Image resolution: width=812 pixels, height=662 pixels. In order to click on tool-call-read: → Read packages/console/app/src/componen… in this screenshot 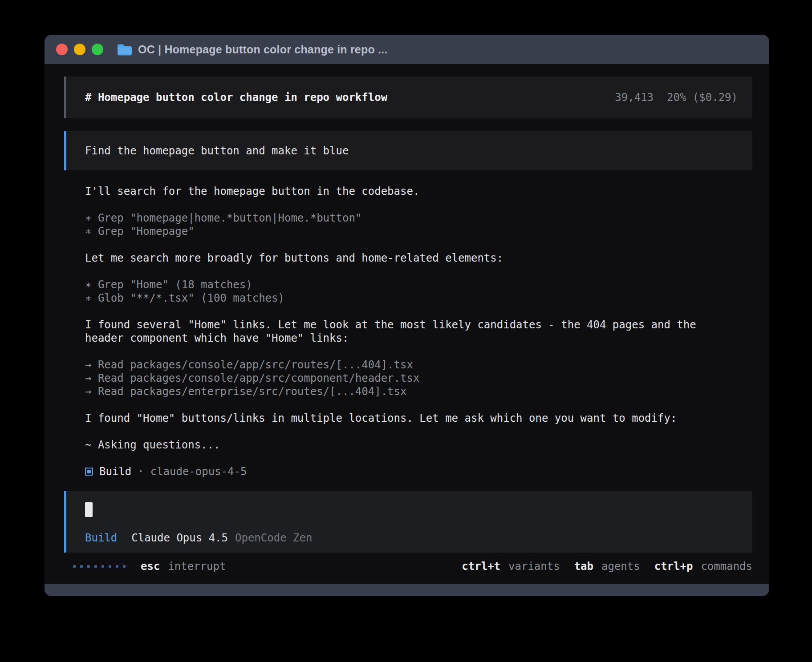, I will do `click(418, 378)`.